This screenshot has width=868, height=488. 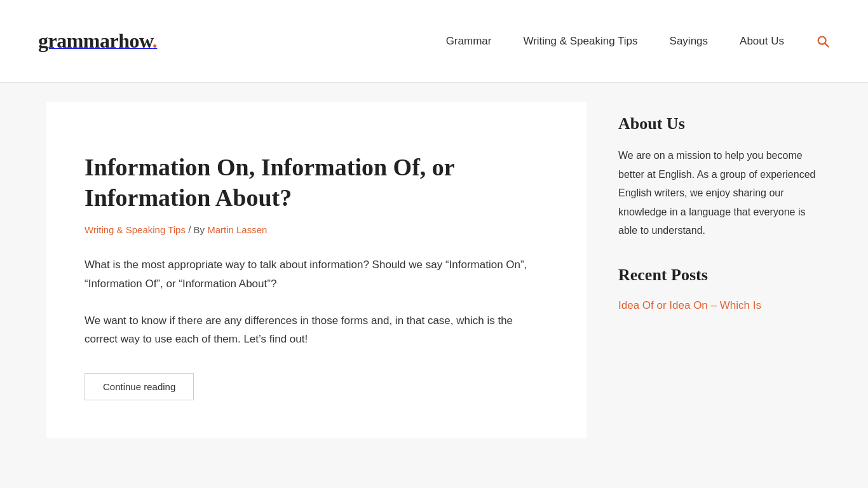 I want to click on nav-item-writing-speaking-tips: Writing & Speaking Tips, so click(x=580, y=41).